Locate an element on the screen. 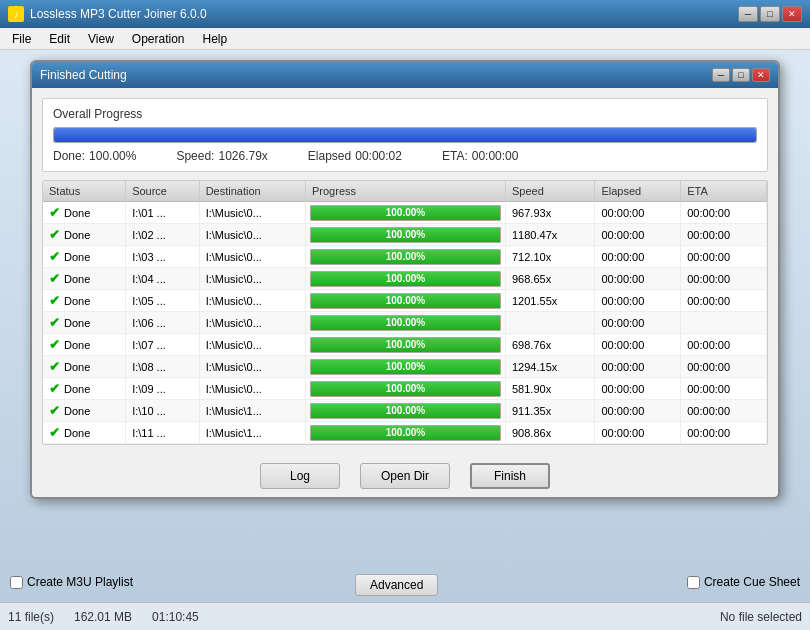 The height and width of the screenshot is (630, 810). overall-stats: Done: 100.00% Speed: 1026.79x Elapsed 00… is located at coordinates (405, 156).